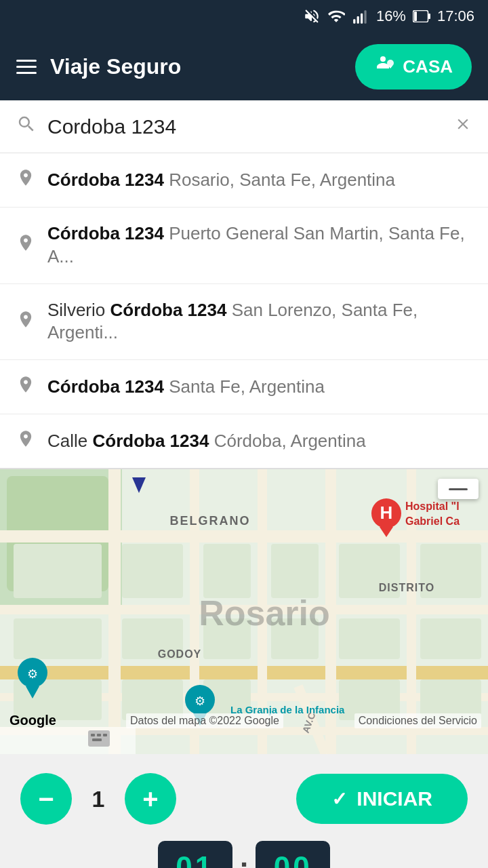  Describe the element at coordinates (46, 799) in the screenshot. I see `minus-icon: −` at that location.